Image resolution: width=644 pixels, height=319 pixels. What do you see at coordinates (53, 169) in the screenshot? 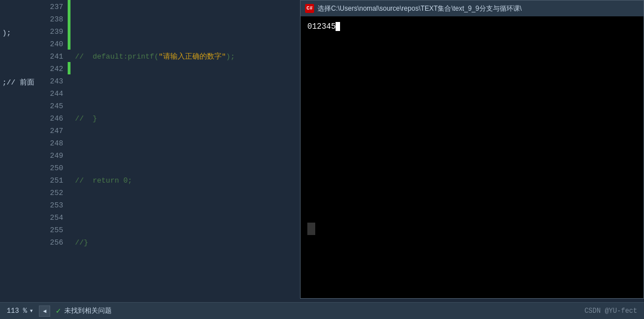
I see `line-num-250: 250` at bounding box center [53, 169].